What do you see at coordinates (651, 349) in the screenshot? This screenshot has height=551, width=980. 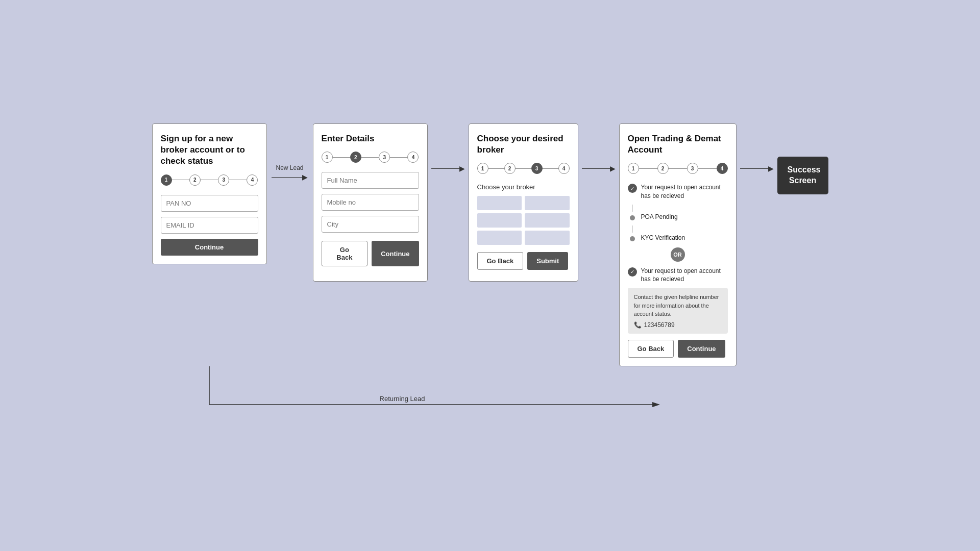 I see `card4-goback-button: Go Back` at bounding box center [651, 349].